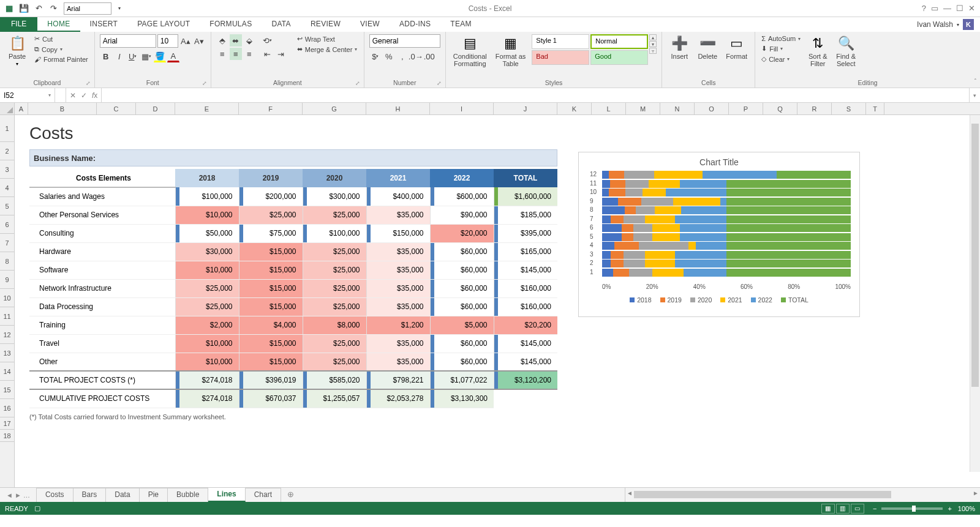 The width and height of the screenshot is (980, 527). Describe the element at coordinates (271, 325) in the screenshot. I see `value-cell: $4,000` at that location.